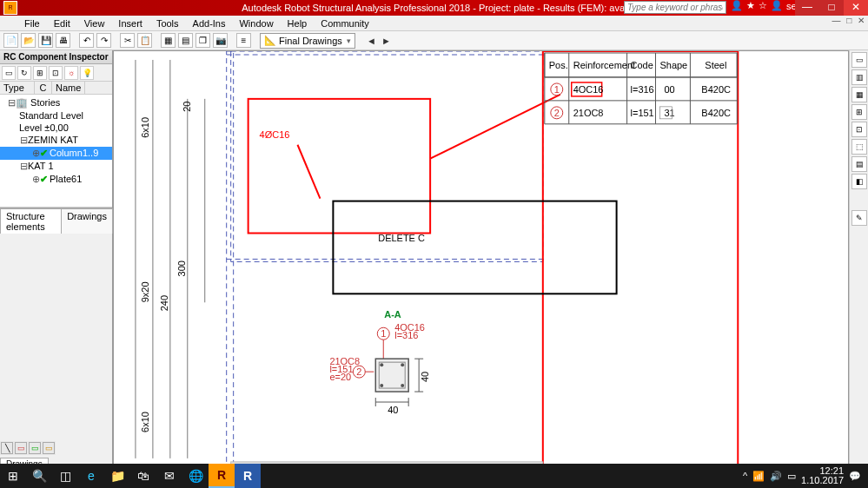 This screenshot has width=868, height=488. What do you see at coordinates (345, 23) in the screenshot?
I see `menu-community: Community` at bounding box center [345, 23].